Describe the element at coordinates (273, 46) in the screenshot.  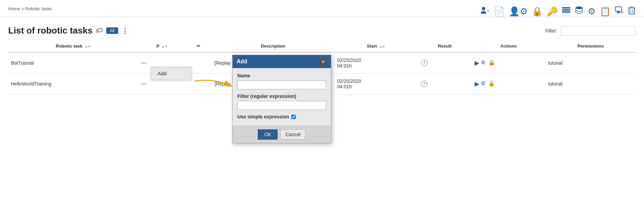
I see `col-header-description: Description` at that location.